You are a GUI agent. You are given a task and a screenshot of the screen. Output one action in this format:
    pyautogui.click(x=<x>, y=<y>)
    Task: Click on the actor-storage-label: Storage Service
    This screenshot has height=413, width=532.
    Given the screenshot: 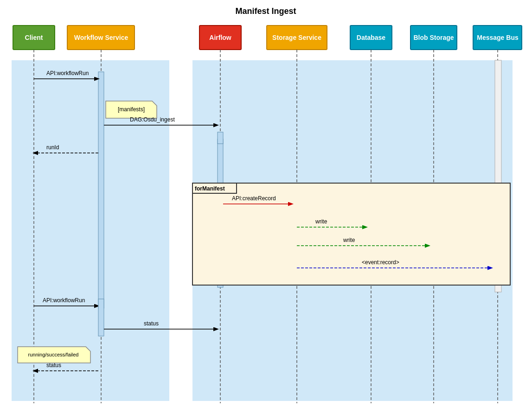 What is the action you would take?
    pyautogui.click(x=297, y=38)
    